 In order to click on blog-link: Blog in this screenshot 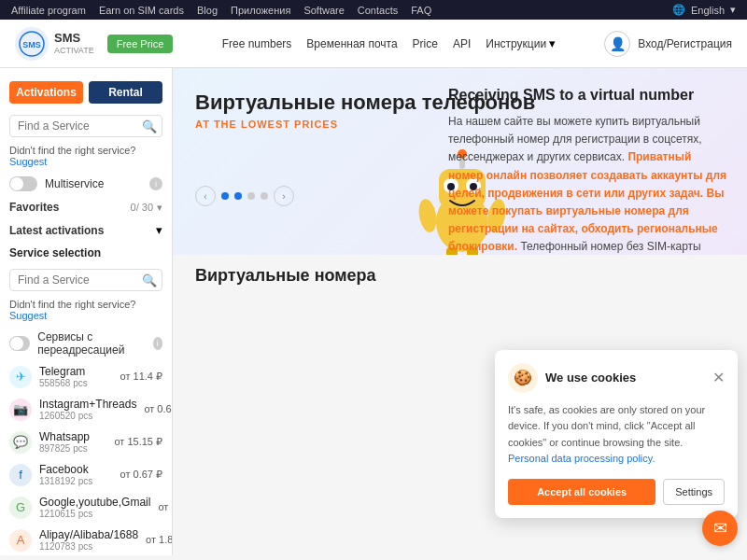, I will do `click(207, 10)`.